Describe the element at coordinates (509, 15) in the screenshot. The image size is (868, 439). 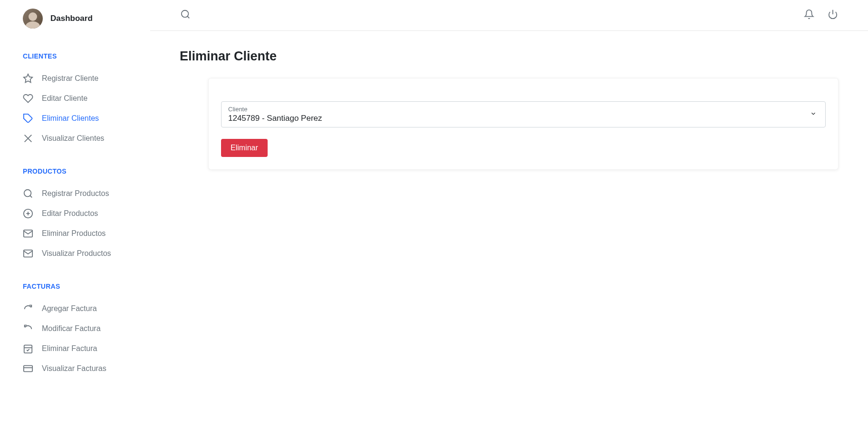
I see `topbar` at that location.